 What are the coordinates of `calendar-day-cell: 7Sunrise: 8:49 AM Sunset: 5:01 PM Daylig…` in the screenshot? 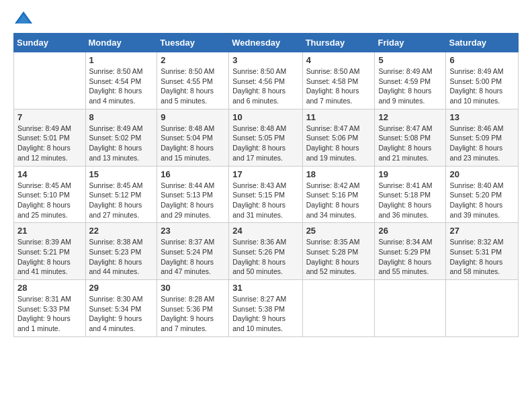 It's located at (50, 137).